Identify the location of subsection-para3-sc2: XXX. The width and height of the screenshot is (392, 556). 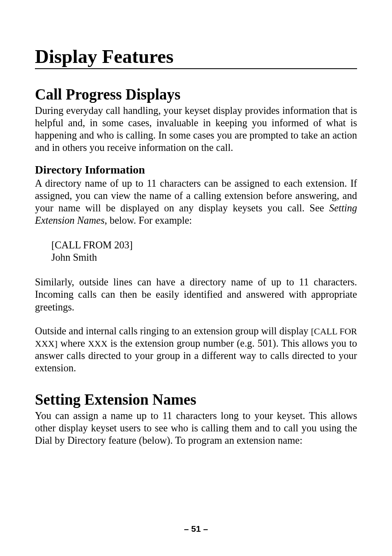
(98, 344).